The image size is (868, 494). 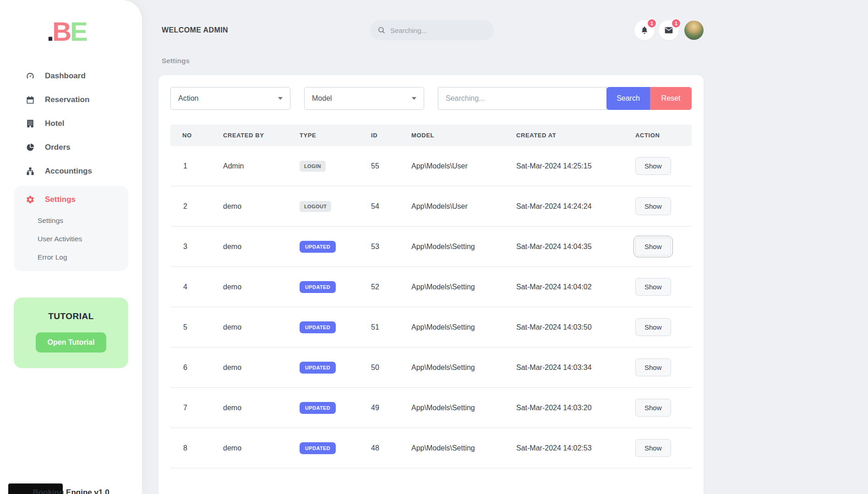 I want to click on header-icons: 1 1, so click(x=669, y=30).